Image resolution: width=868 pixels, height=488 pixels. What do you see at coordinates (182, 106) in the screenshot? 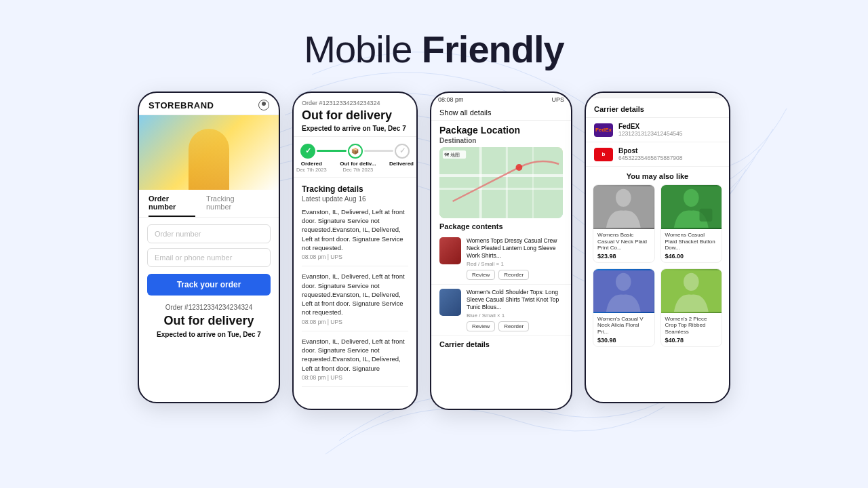
I see `phone1-brand: STOREBRAND` at bounding box center [182, 106].